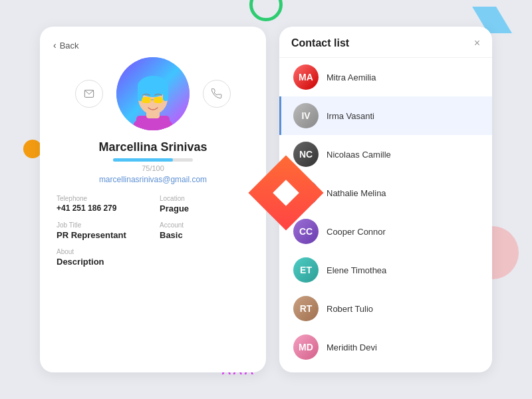 This screenshot has height=399, width=532. What do you see at coordinates (153, 231) in the screenshot?
I see `profile-details: Telephone +41 251 186 279 Location Pragu…` at bounding box center [153, 231].